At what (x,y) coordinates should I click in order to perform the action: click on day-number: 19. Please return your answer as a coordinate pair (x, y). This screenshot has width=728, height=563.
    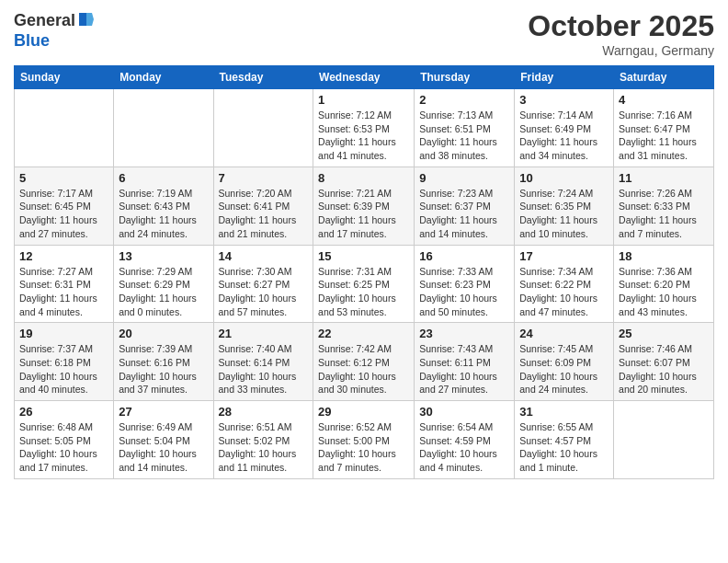
    Looking at the image, I should click on (64, 333).